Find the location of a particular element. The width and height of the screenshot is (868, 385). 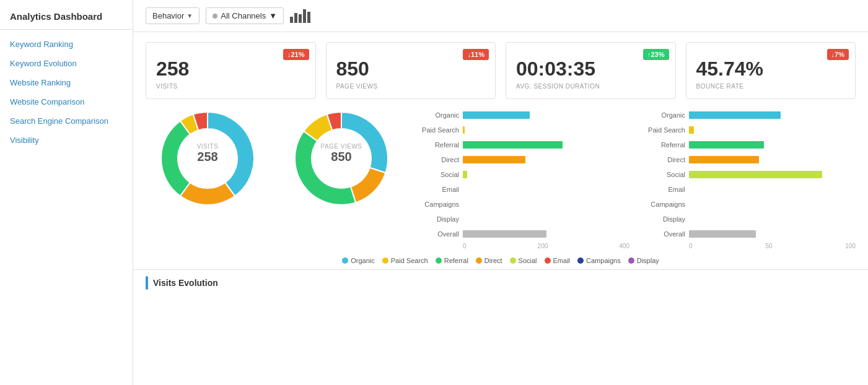

behavior-caret-icon: ▼ is located at coordinates (190, 16).